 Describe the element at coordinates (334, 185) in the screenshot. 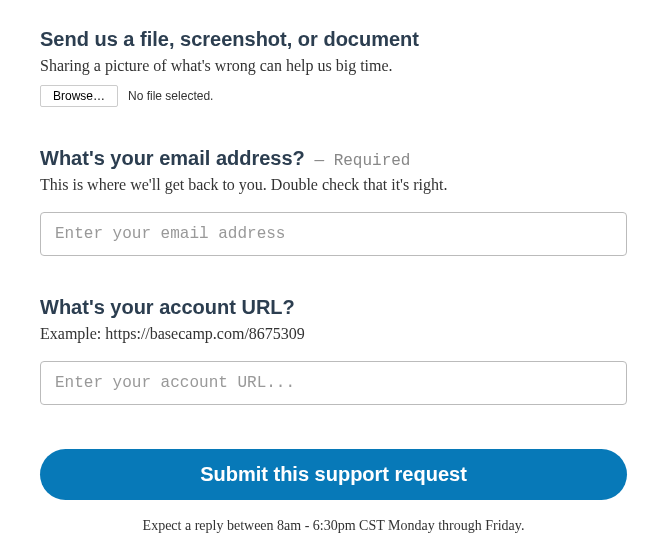

I see `email-description: This is where we'll get back to you. Dou…` at that location.